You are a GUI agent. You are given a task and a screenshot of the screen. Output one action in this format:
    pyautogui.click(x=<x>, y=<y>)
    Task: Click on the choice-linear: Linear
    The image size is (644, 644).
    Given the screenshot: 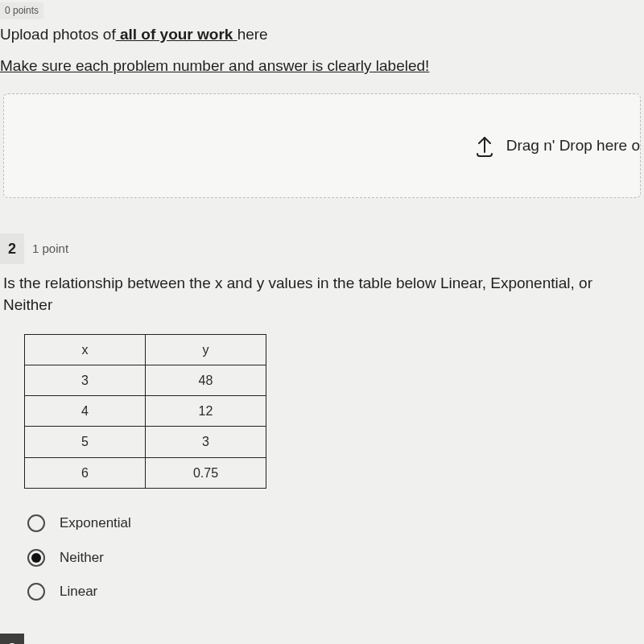 What is the action you would take?
    pyautogui.click(x=336, y=592)
    